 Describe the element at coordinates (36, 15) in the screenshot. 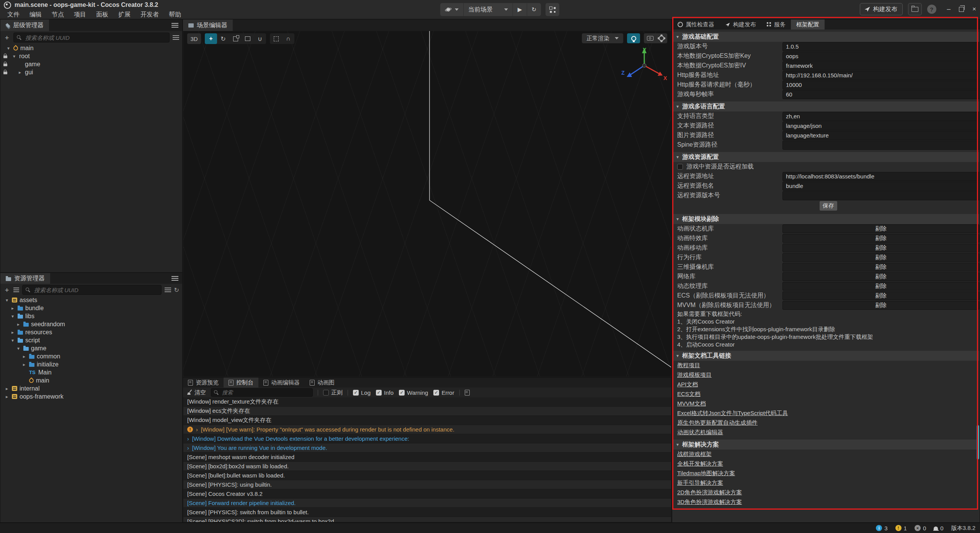

I see `menu-item: 编辑` at that location.